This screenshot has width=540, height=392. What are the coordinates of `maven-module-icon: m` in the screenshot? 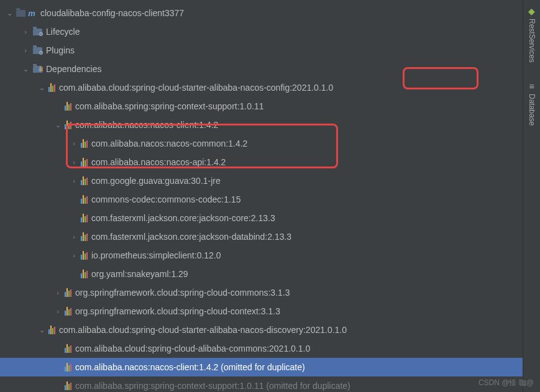 It's located at (26, 13).